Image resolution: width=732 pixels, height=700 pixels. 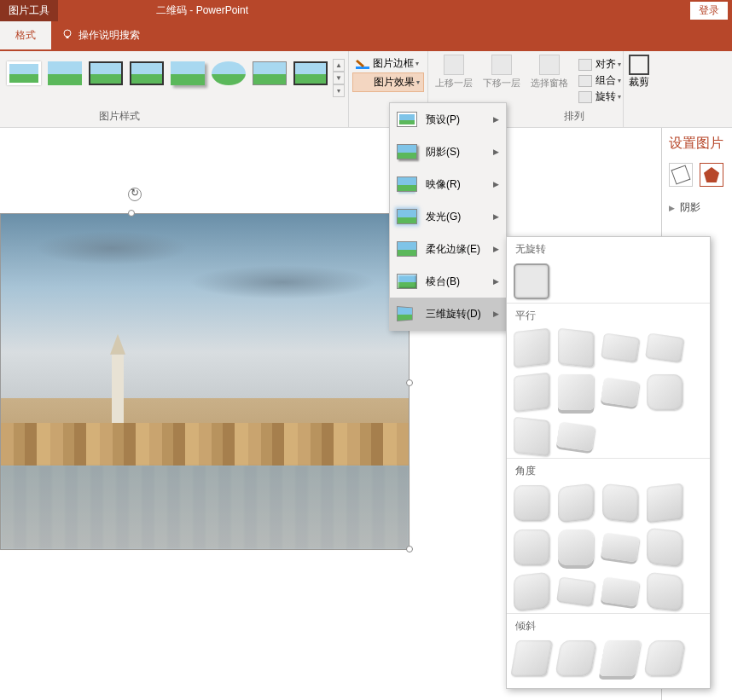 What do you see at coordinates (697, 175) in the screenshot?
I see `format-pane-tabs` at bounding box center [697, 175].